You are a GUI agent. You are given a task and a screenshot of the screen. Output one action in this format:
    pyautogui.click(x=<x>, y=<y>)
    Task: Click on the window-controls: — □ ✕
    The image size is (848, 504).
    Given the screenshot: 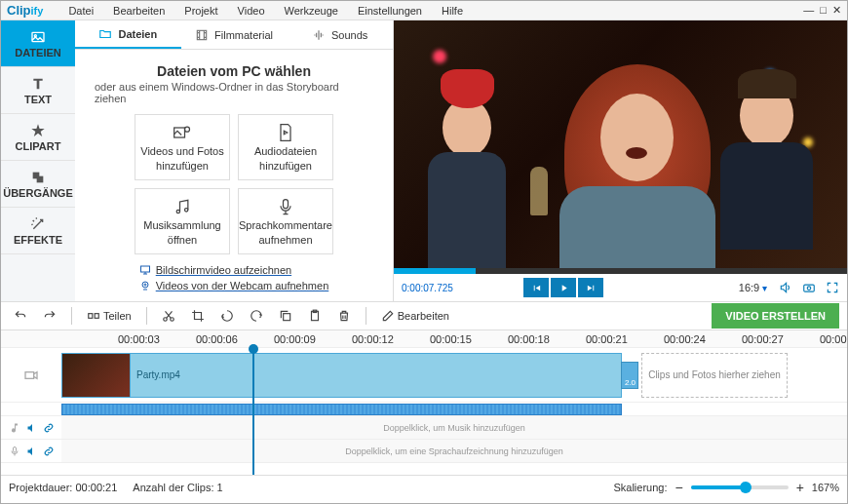 What is the action you would take?
    pyautogui.click(x=823, y=10)
    